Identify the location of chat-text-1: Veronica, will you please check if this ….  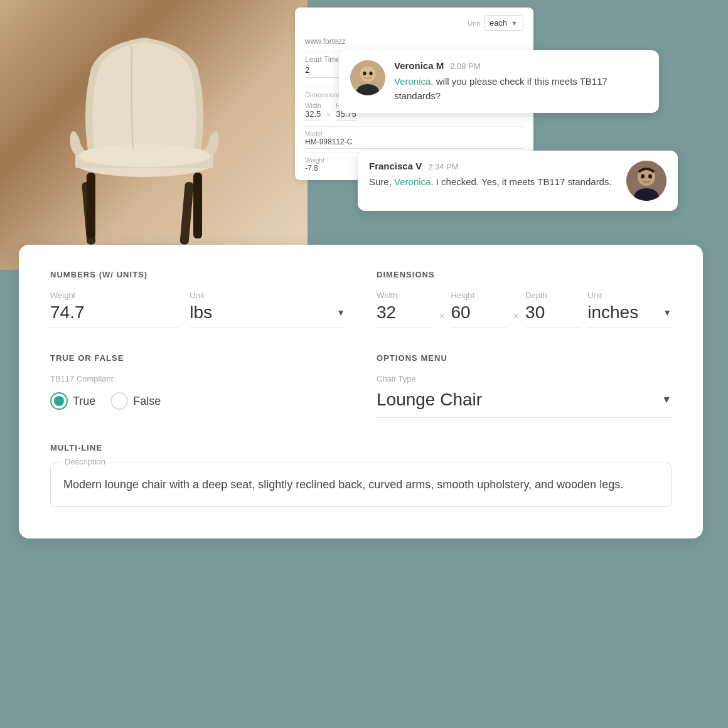
(521, 89).